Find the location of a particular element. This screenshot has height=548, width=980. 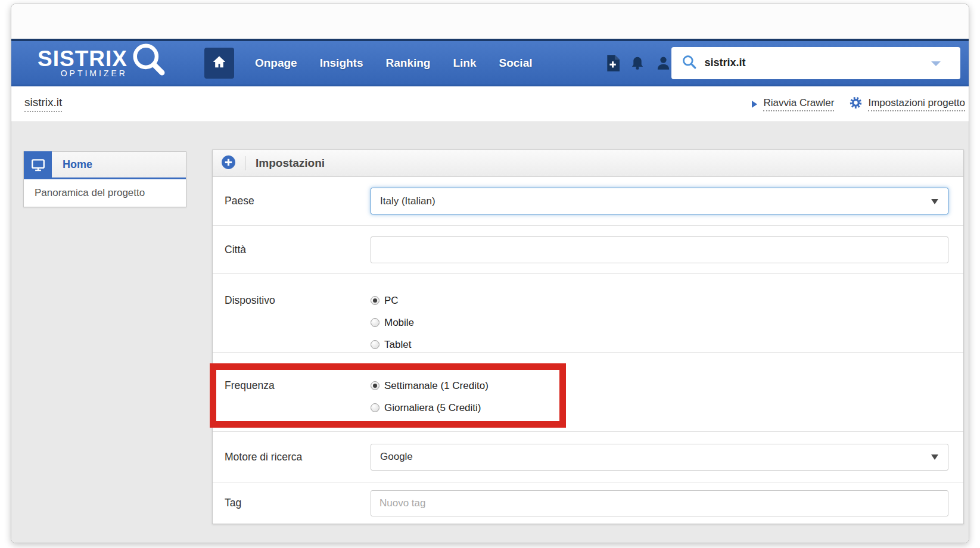

window-top-strip is located at coordinates (490, 21).